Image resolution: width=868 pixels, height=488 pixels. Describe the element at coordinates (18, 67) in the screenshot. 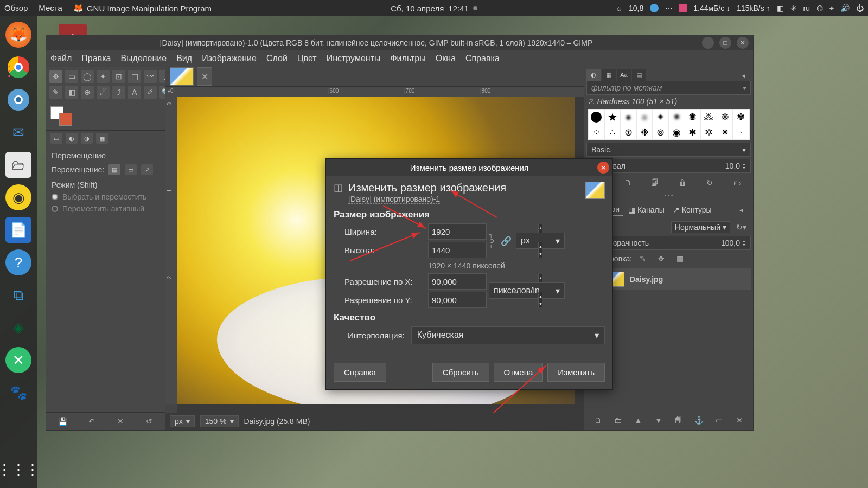

I see `dock-chrome: ⋮` at that location.